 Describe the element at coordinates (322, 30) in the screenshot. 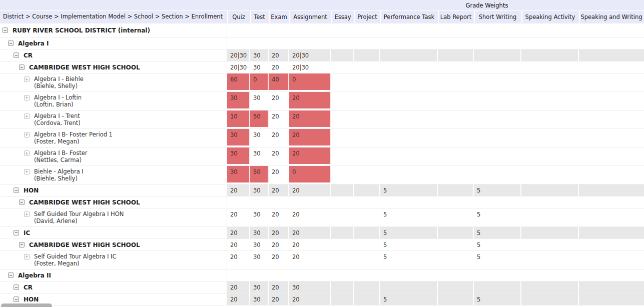

I see `tree-row: RUBY RIVER SCHOOL DISTRICT (internal)` at that location.